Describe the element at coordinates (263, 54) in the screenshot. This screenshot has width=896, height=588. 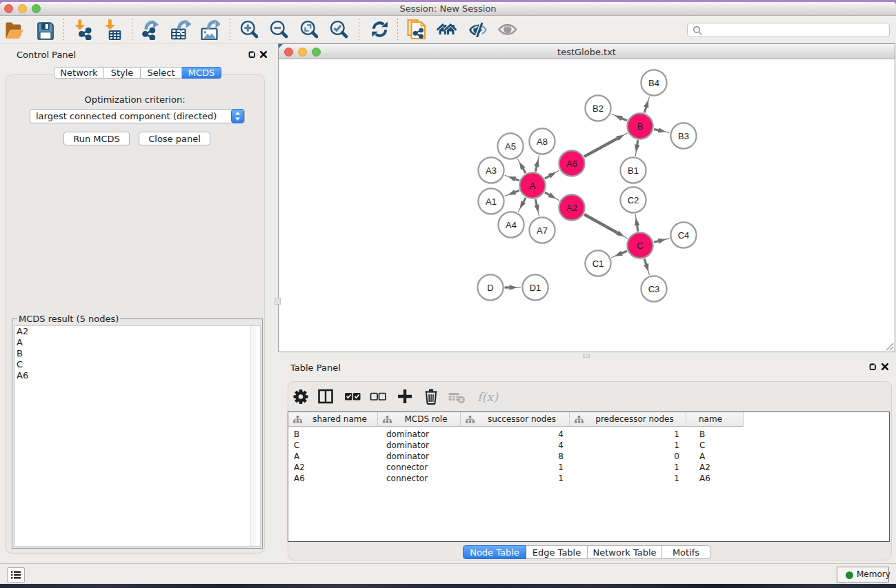
I see `close-panel-icon` at that location.